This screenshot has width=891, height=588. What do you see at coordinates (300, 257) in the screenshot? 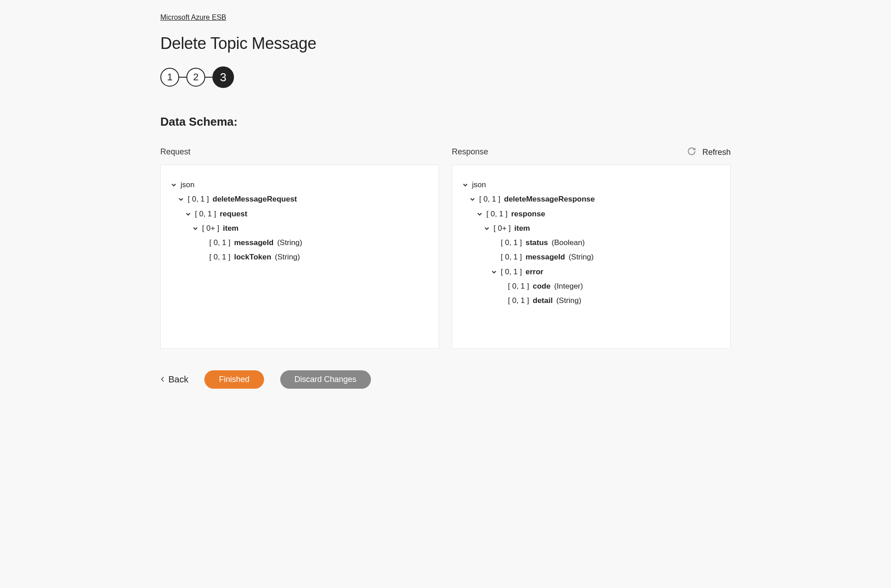
I see `request-panel: json [ 0, 1 ] deleteMessageRequest [ 0, …` at bounding box center [300, 257].